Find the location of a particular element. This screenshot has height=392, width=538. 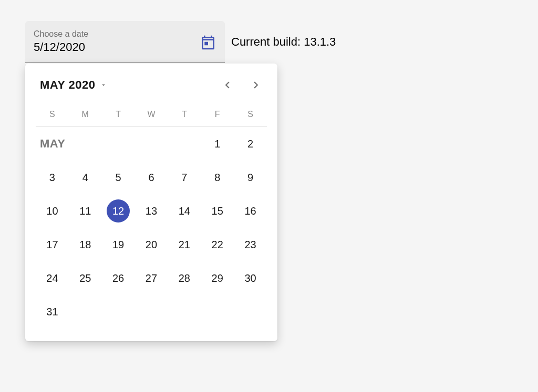

day-cell: 28 is located at coordinates (184, 278).